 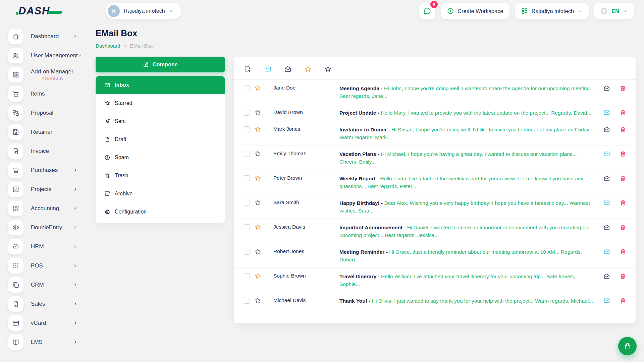 What do you see at coordinates (435, 301) in the screenshot?
I see `email-row: Michael Davis Thank You! - Hi Olivia, I …` at bounding box center [435, 301].